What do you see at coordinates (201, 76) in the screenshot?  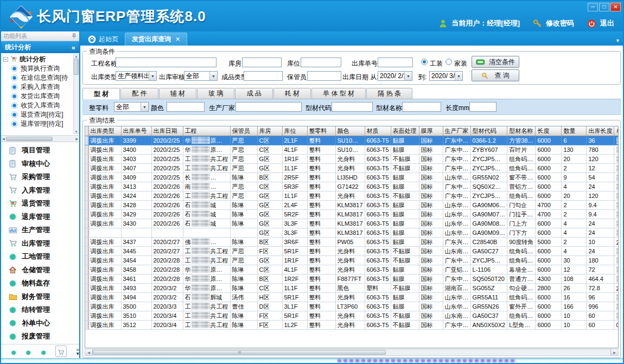 I see `out-audit-select: 全部▼` at bounding box center [201, 76].